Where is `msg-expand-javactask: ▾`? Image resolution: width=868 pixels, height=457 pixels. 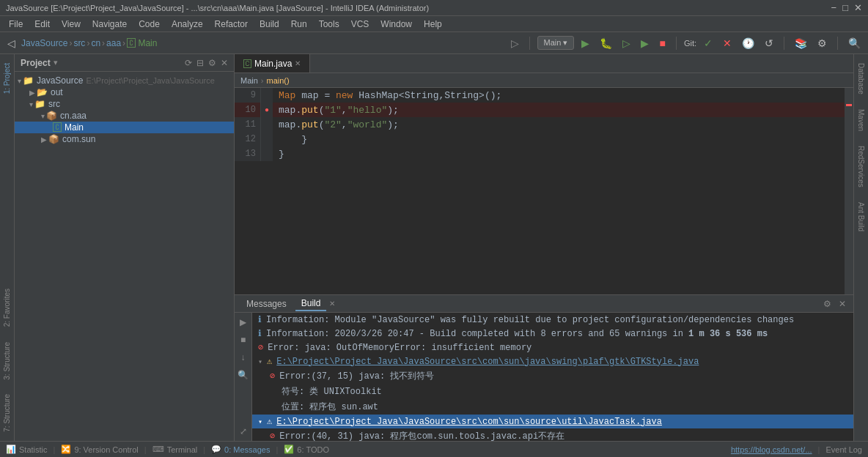
msg-expand-javactask: ▾ is located at coordinates (260, 422).